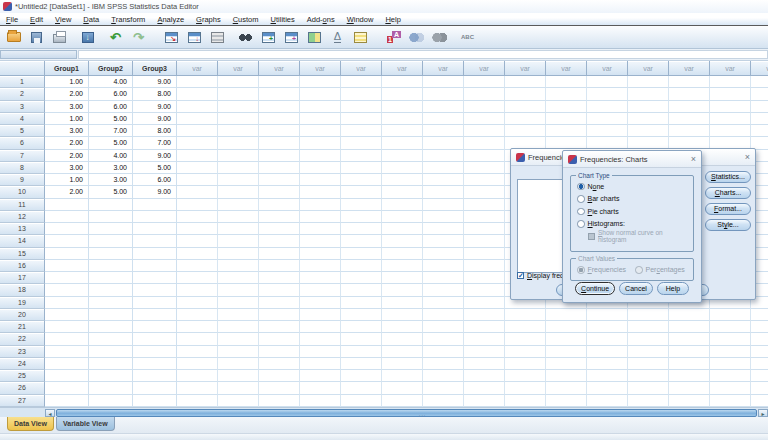 This screenshot has width=768, height=441. I want to click on row-header: 25, so click(22, 376).